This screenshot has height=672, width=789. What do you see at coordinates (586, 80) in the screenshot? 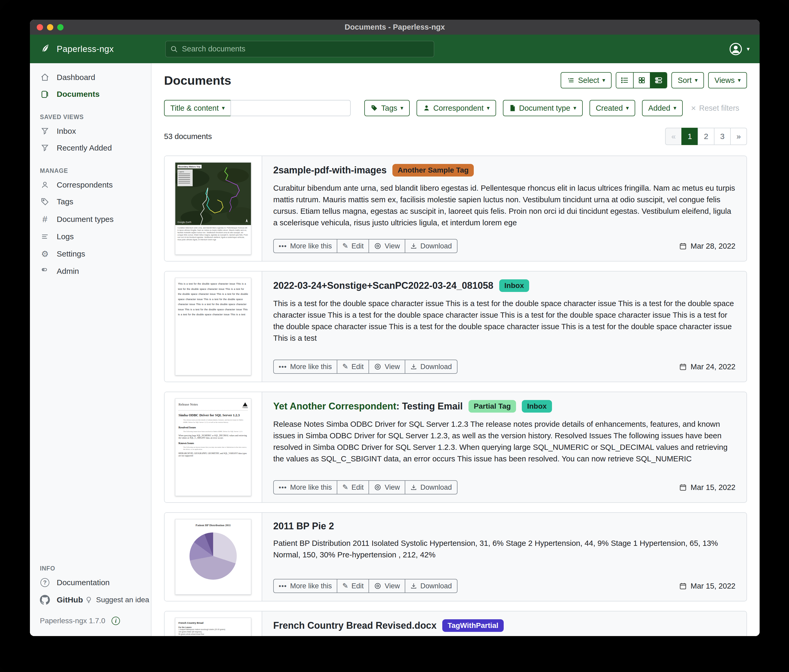
I see `select-button: Select ▾` at bounding box center [586, 80].